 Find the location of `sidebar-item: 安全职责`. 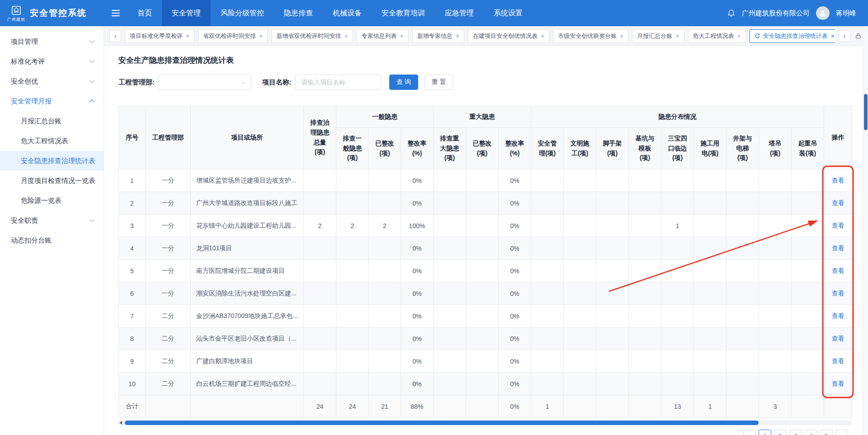

sidebar-item: 安全职责 is located at coordinates (52, 220).